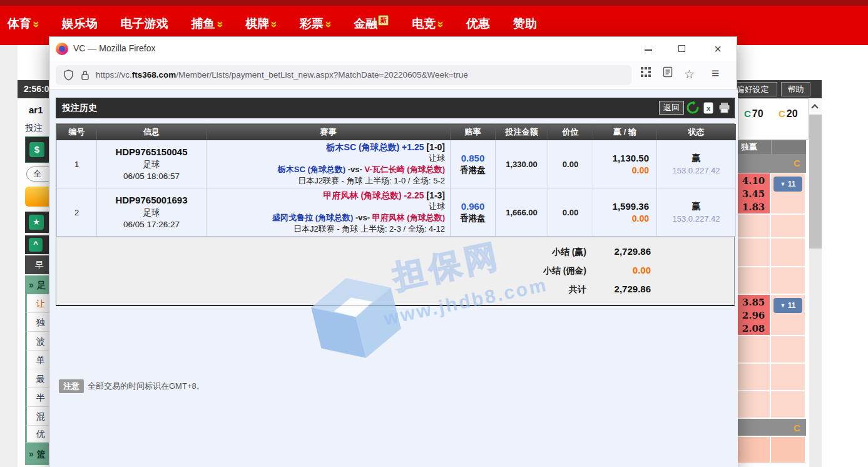 This screenshot has width=868, height=467. Describe the element at coordinates (646, 74) in the screenshot. I see `qr-grid-icon` at that location.